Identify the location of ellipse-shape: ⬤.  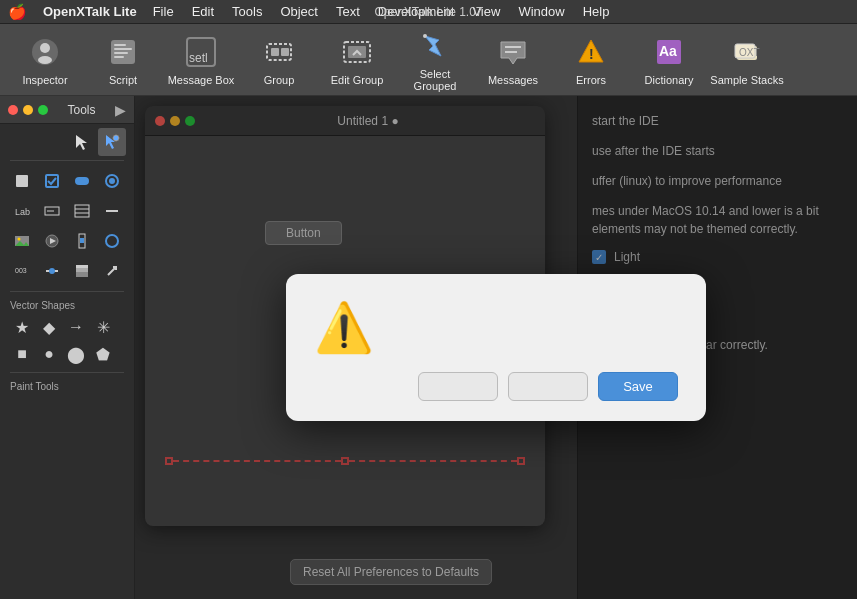
(76, 354).